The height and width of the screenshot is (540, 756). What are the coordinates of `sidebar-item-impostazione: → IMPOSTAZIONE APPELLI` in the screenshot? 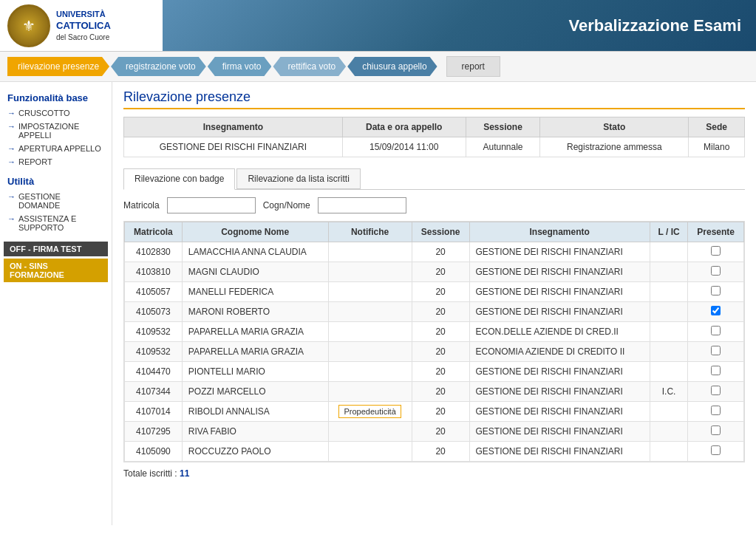 It's located at (56, 131).